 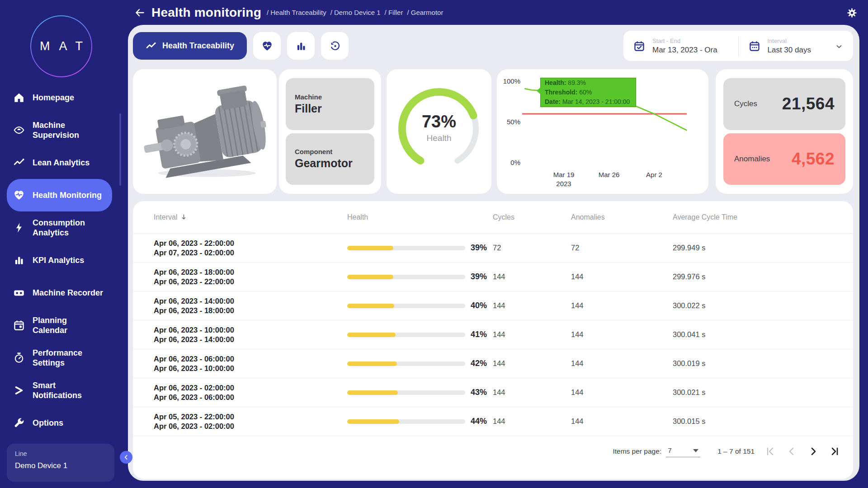 What do you see at coordinates (250, 217) in the screenshot?
I see `column-interval: Interval` at bounding box center [250, 217].